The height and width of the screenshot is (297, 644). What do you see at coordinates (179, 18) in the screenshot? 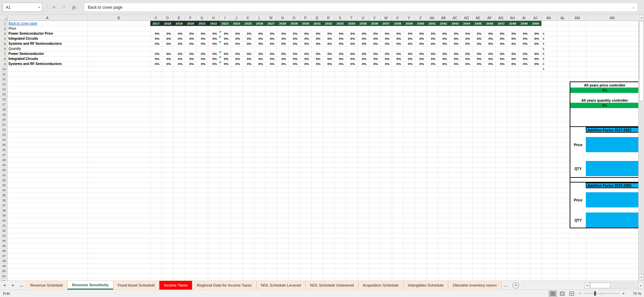
I see `column-header-E: E` at bounding box center [179, 18].